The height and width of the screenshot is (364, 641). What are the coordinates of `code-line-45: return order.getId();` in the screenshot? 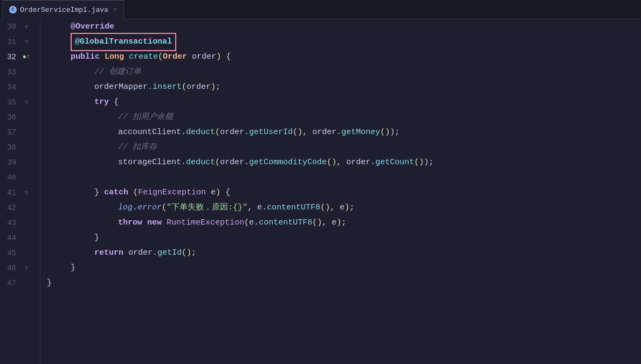 It's located at (344, 253).